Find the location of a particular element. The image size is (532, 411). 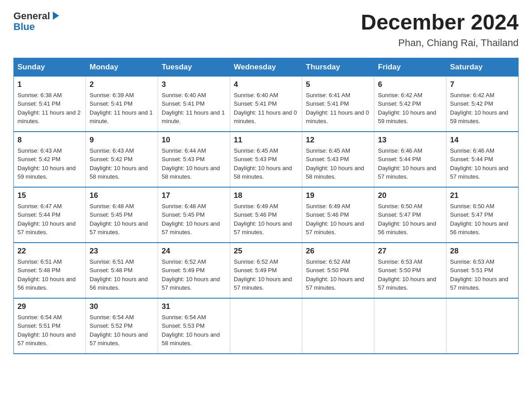

day-number: 8 is located at coordinates (50, 140).